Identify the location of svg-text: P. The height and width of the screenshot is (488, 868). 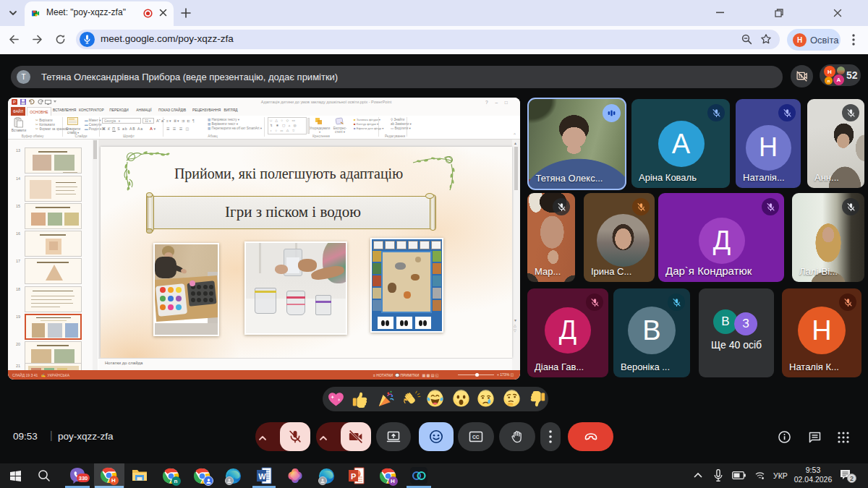
(353, 476).